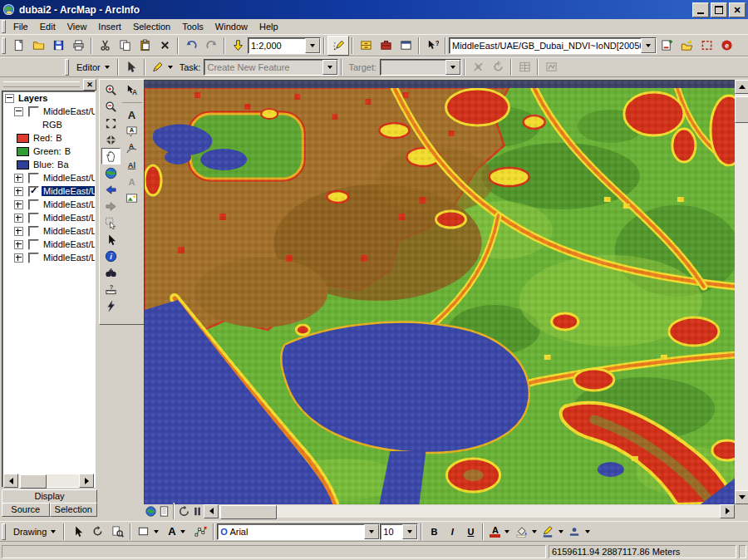 The width and height of the screenshot is (748, 560). Describe the element at coordinates (372, 532) in the screenshot. I see `font-dropdown-button` at that location.